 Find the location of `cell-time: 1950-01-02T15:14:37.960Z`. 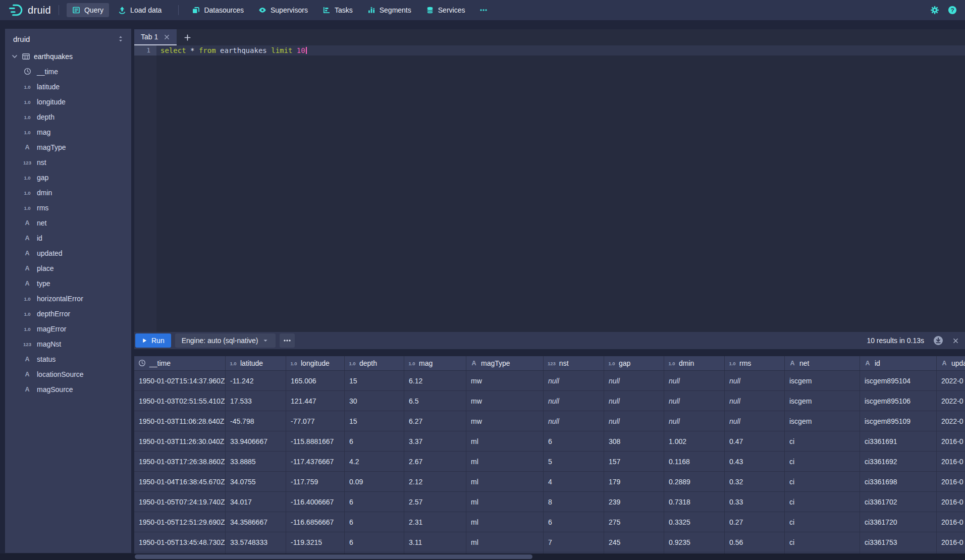

cell-time: 1950-01-02T15:14:37.960Z is located at coordinates (180, 380).